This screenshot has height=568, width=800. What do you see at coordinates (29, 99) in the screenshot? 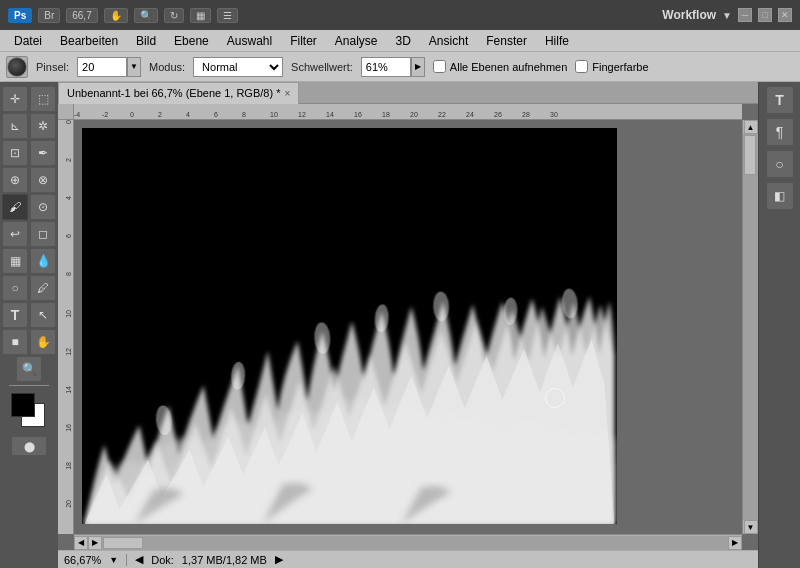
I see `tool-row-1: ✛ ⬚` at bounding box center [29, 99].